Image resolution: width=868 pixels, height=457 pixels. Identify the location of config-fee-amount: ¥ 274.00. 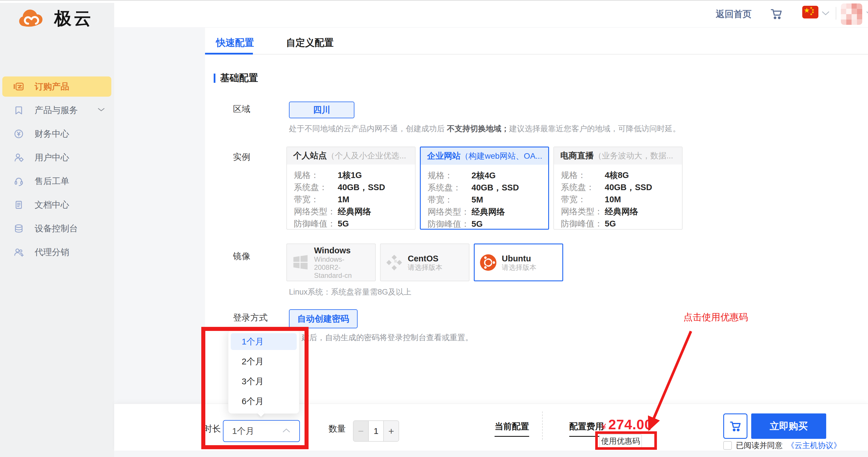
(627, 425).